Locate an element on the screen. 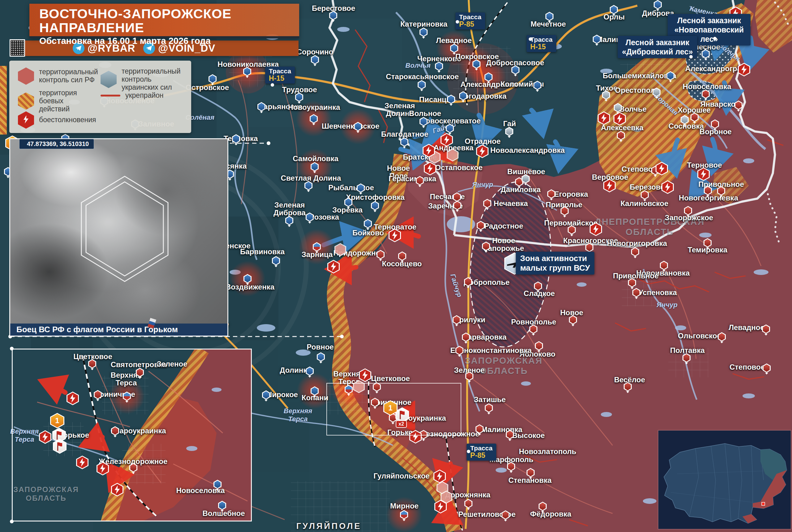 This screenshot has height=532, width=792. photo-image is located at coordinates (119, 231).